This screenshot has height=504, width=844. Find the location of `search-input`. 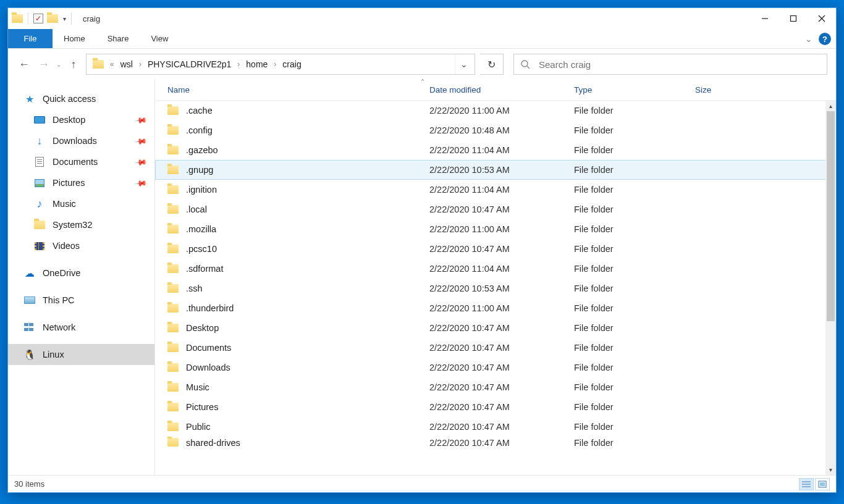

search-input is located at coordinates (680, 64).